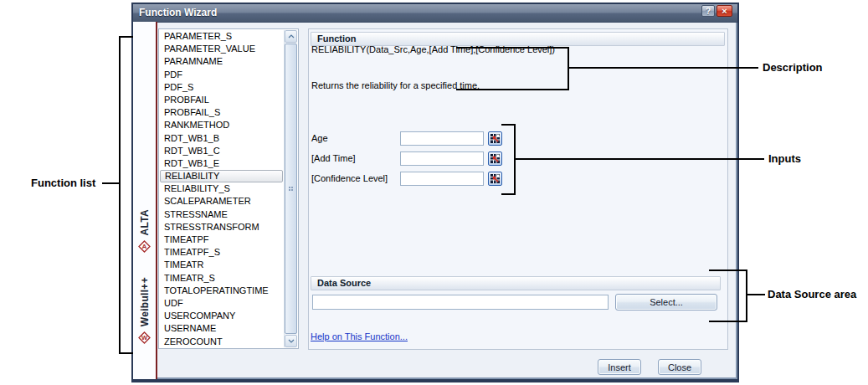 The image size is (868, 385). Describe the element at coordinates (222, 328) in the screenshot. I see `list-item: USERNAME` at that location.